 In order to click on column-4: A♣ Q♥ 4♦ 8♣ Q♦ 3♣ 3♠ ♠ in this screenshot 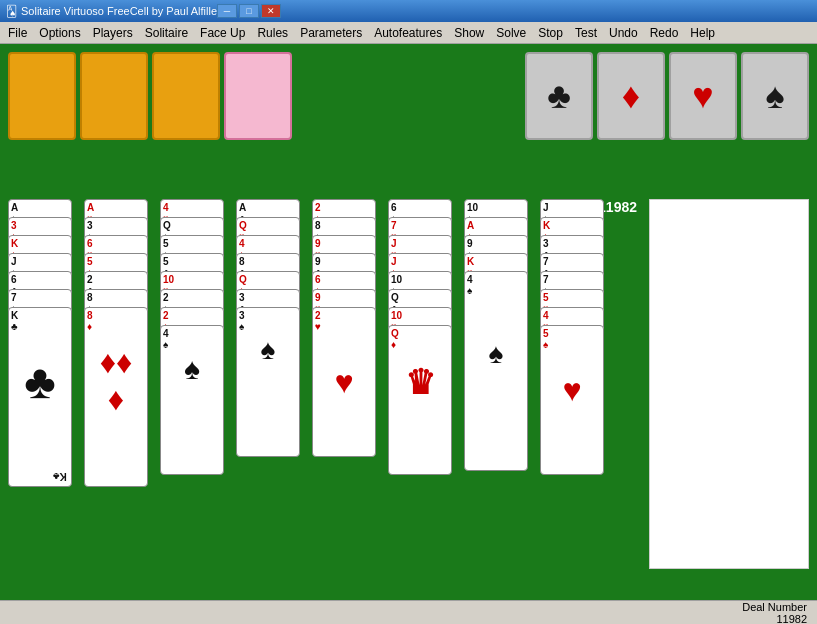, I will do `click(272, 349)`.